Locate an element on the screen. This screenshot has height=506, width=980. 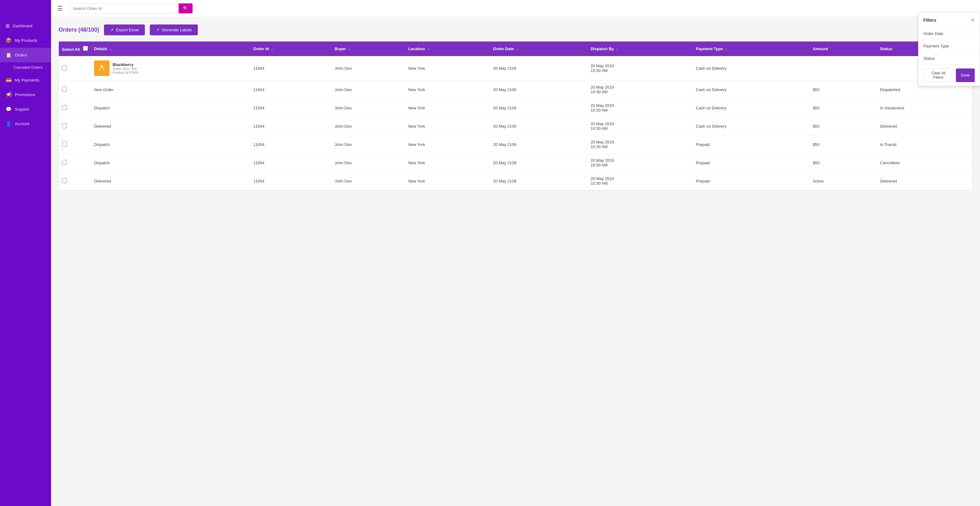
row-detail-label: New Order is located at coordinates (104, 90).